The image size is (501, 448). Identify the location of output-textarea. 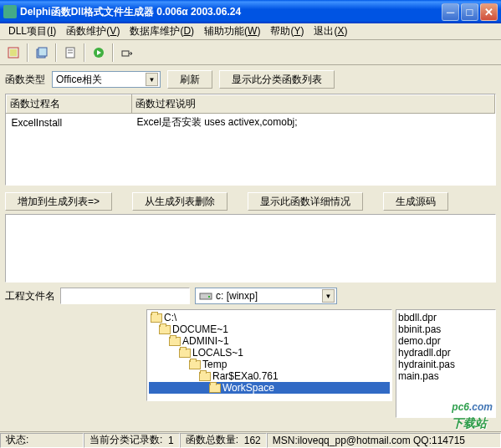
(251, 248).